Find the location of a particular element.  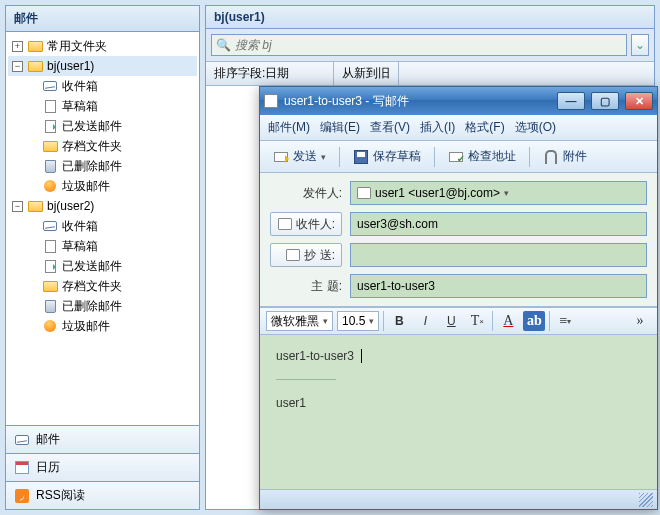

clear-format-button: T× is located at coordinates (477, 321).